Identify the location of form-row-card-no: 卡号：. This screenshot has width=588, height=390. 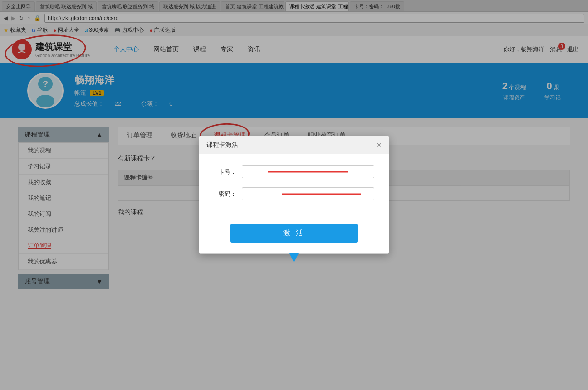
(294, 171).